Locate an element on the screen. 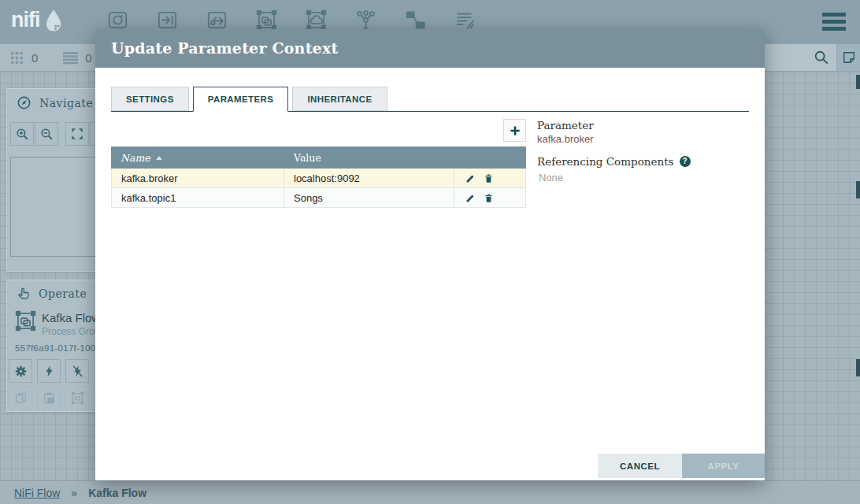  tab-settings: SETTINGS is located at coordinates (150, 99).